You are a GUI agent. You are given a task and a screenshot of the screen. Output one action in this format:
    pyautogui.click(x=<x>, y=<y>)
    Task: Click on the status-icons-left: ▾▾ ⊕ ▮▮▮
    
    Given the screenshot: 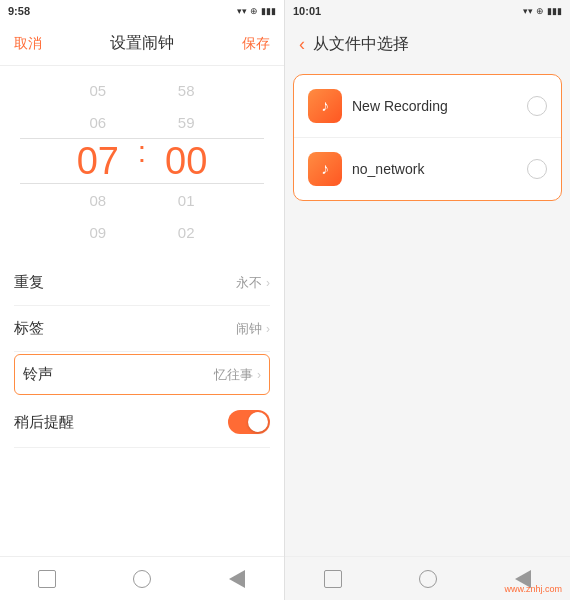 What is the action you would take?
    pyautogui.click(x=256, y=11)
    